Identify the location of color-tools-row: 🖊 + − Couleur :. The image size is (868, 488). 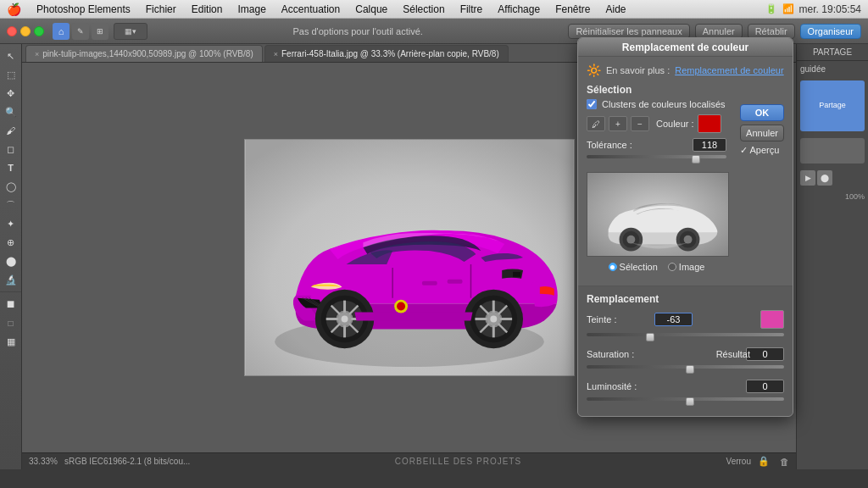
(656, 124).